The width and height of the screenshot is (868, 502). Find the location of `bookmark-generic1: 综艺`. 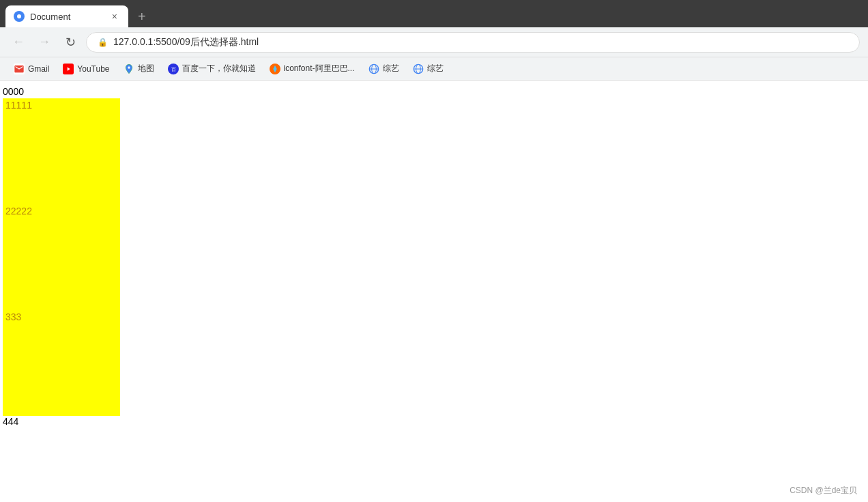

bookmark-generic1: 综艺 is located at coordinates (384, 68).